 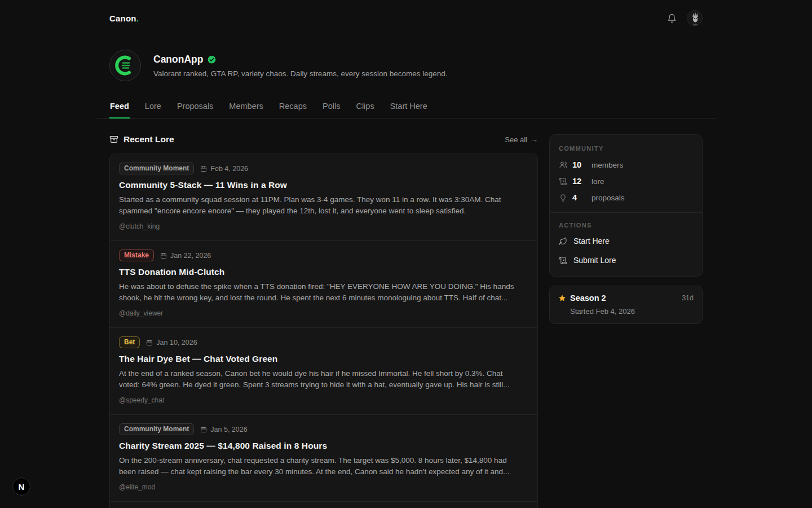 What do you see at coordinates (626, 198) in the screenshot?
I see `stat-proposals: 4 proposals` at bounding box center [626, 198].